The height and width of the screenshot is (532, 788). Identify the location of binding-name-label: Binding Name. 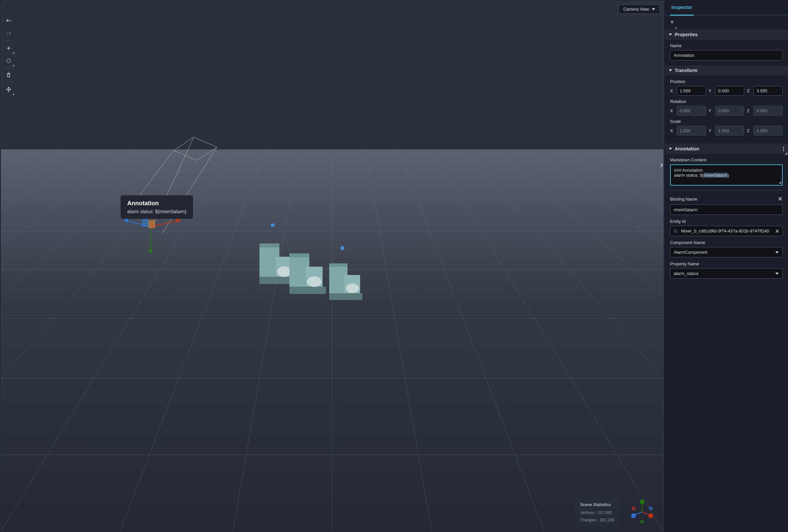
(684, 199).